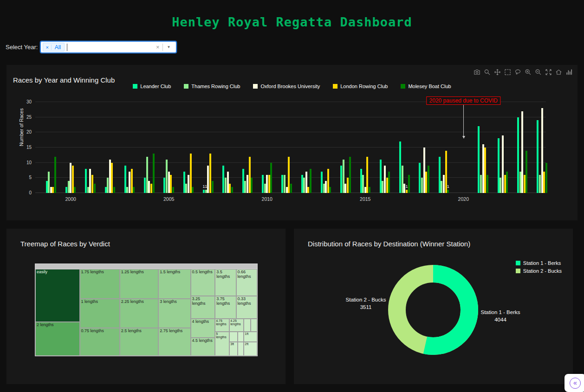  I want to click on legend-item: Station 2 - Bucks, so click(539, 271).